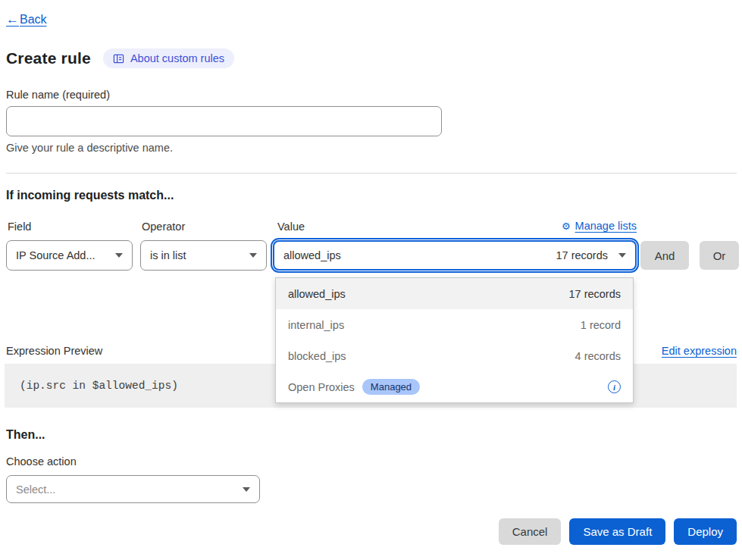  What do you see at coordinates (36, 490) in the screenshot?
I see `action-select-placeholder: Select...` at bounding box center [36, 490].